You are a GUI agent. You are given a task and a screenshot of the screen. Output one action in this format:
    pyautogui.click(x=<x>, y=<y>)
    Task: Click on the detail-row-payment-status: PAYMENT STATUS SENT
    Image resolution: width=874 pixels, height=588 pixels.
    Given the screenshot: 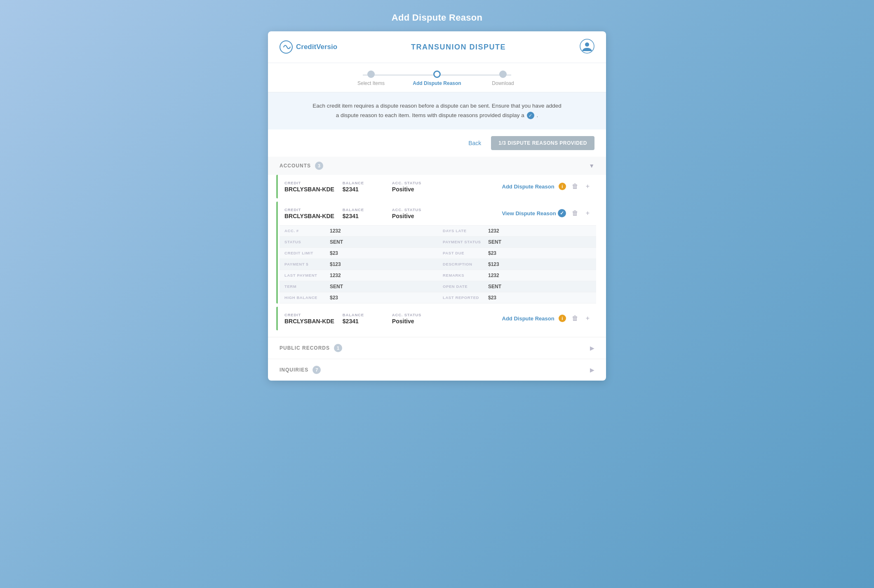 What is the action you would take?
    pyautogui.click(x=517, y=242)
    